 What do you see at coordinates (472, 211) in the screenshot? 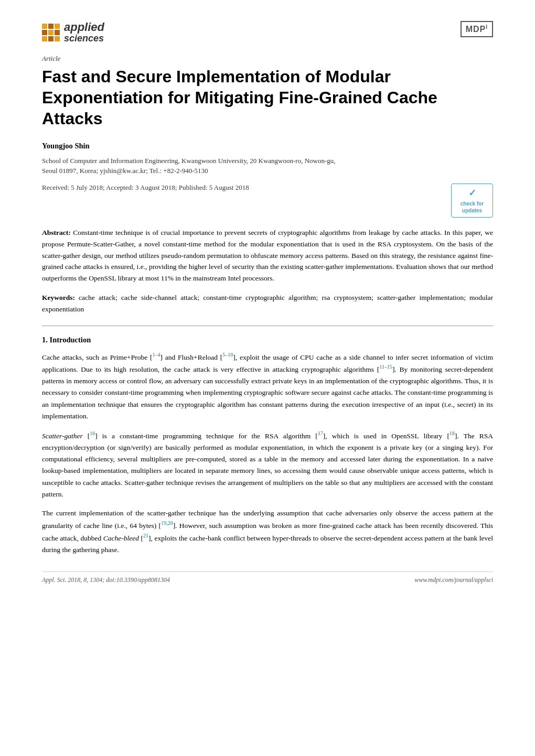
I see `check-updates-line2: updates` at bounding box center [472, 211].